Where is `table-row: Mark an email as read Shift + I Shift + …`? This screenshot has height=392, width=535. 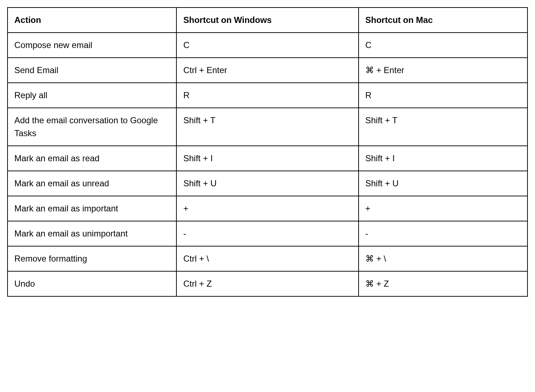
table-row: Mark an email as read Shift + I Shift + … is located at coordinates (268, 158).